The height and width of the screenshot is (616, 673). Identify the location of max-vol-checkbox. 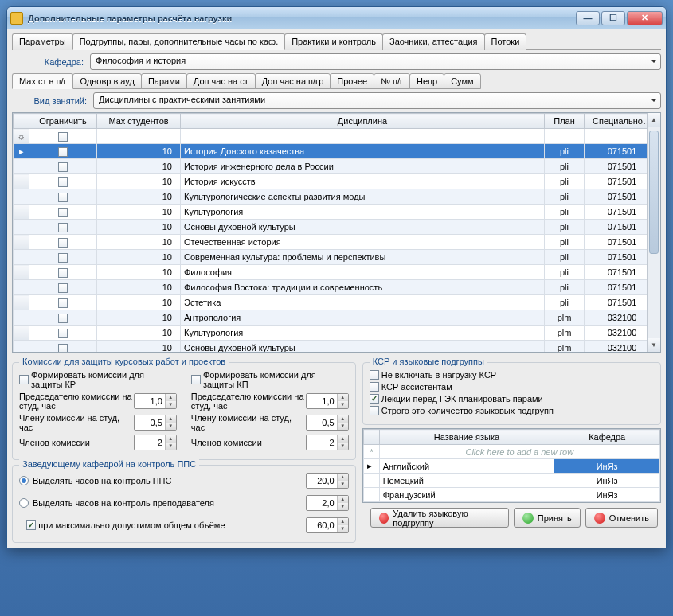
(31, 525).